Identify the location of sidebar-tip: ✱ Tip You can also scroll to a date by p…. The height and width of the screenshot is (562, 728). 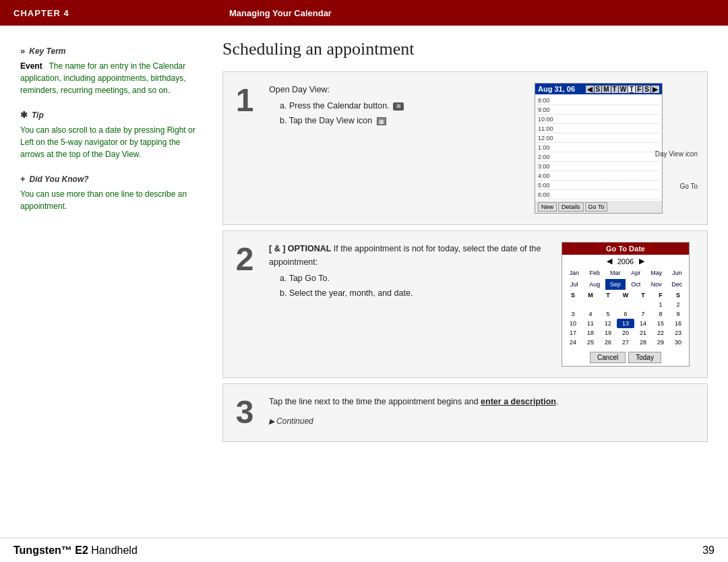
(111, 135).